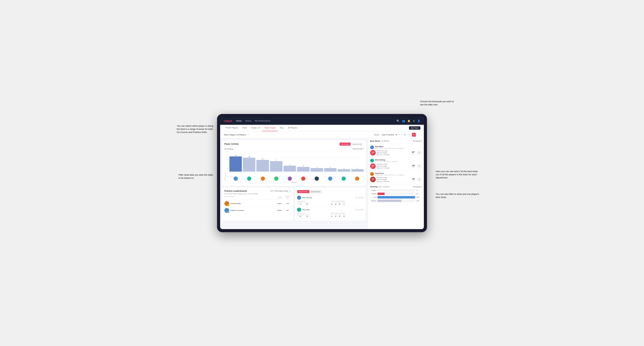 This screenshot has height=346, width=644. Describe the element at coordinates (412, 135) in the screenshot. I see `view-icons: ⊞ ≡ ♥ ⋮` at that location.